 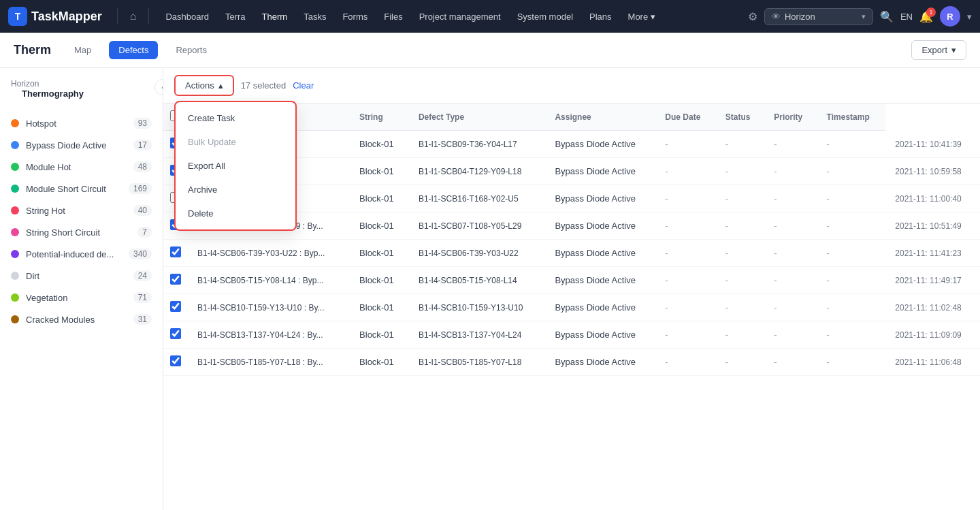 What do you see at coordinates (76, 298) in the screenshot?
I see `defect-label: Vegetation` at bounding box center [76, 298].